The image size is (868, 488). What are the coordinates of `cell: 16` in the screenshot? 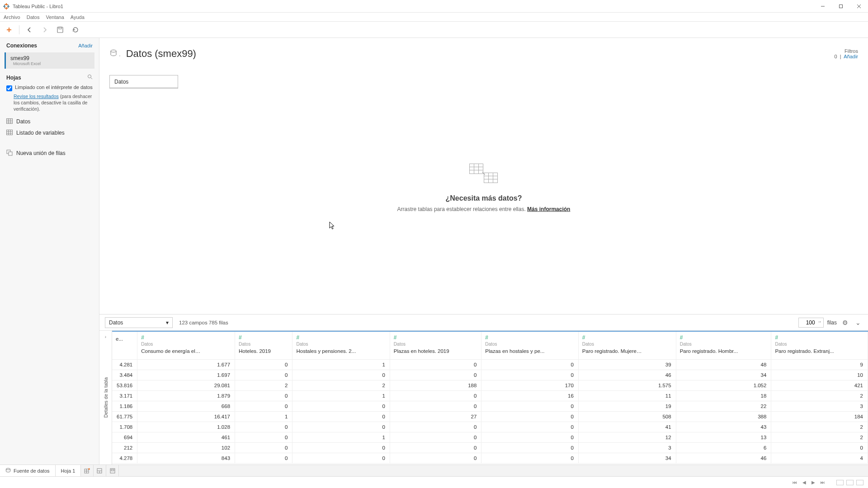 It's located at (530, 396).